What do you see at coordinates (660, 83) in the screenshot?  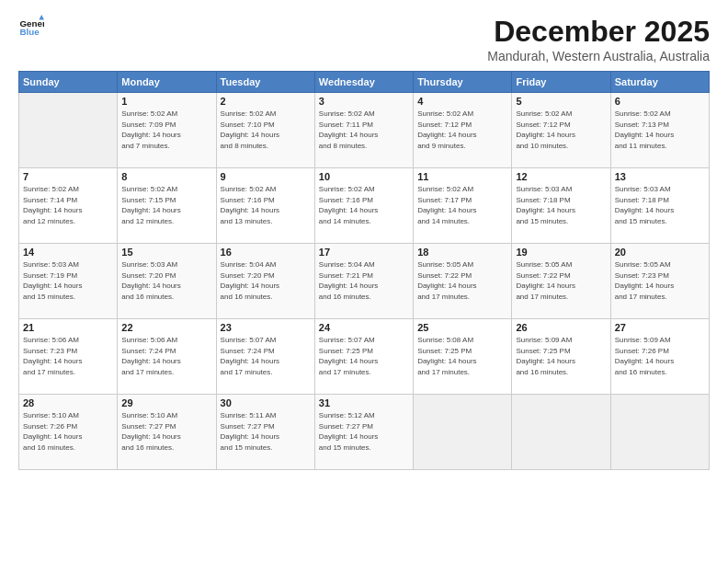 I see `header-cell-saturday: Saturday` at bounding box center [660, 83].